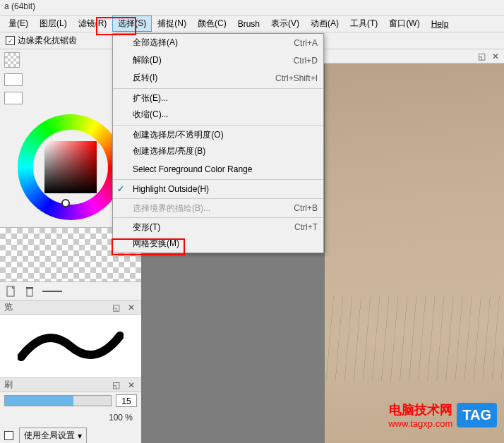 The width and height of the screenshot is (504, 443). I want to click on watermark-tag: TAG, so click(477, 415).